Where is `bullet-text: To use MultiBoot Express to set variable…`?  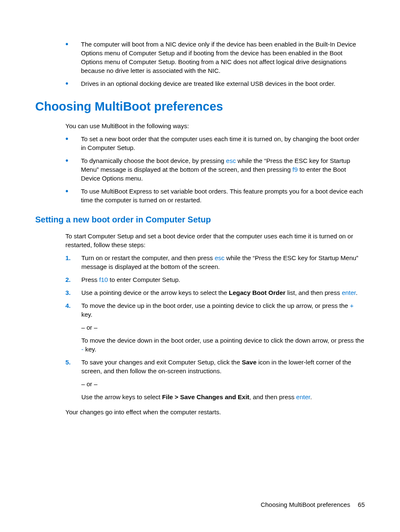
bullet-text: To use MultiBoot Express to set variable… is located at coordinates (223, 196).